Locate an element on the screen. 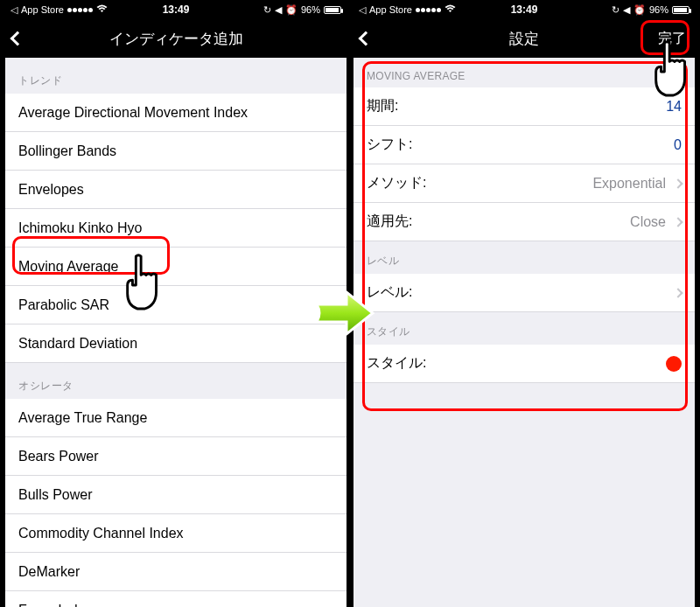 Image resolution: width=700 pixels, height=607 pixels. list-item: Standard Deviation is located at coordinates (176, 344).